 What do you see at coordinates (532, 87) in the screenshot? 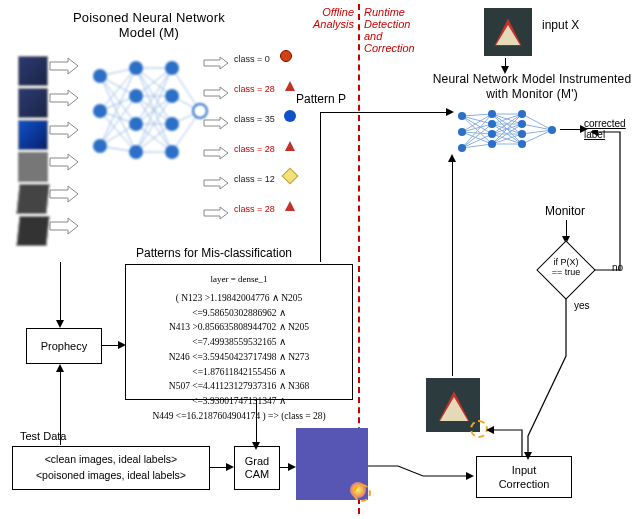
I see `title-instrumented-model: Neural Network Model Instrumented with M…` at bounding box center [532, 87].